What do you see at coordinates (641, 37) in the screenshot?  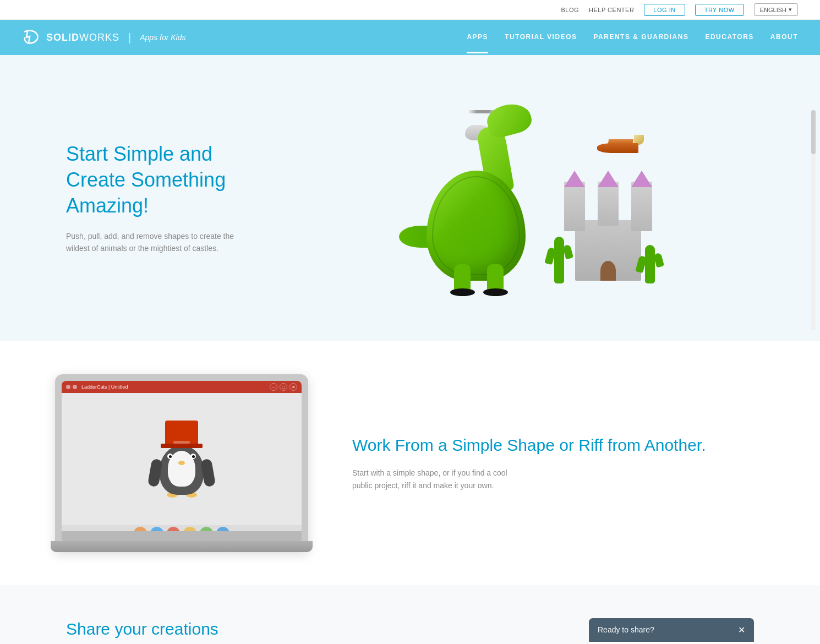 I see `nav-link-parents: PARENTS & GUARDIANS` at bounding box center [641, 37].